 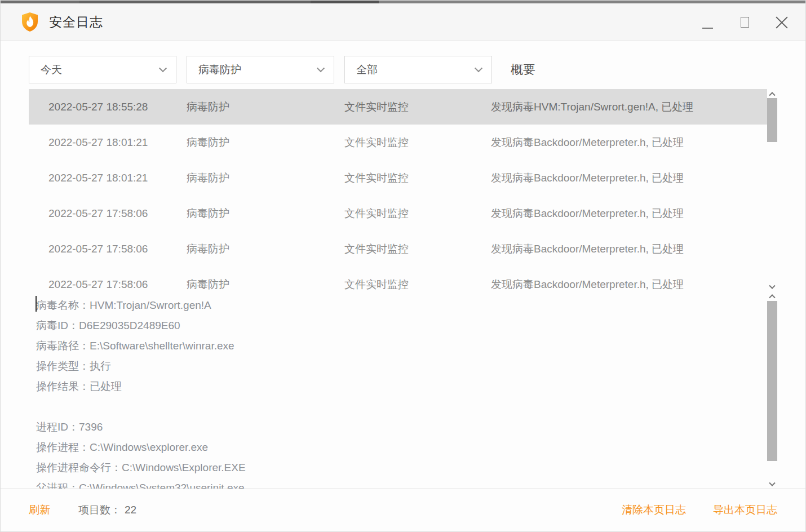 What do you see at coordinates (772, 390) in the screenshot?
I see `detail-scrollbar-track` at bounding box center [772, 390].